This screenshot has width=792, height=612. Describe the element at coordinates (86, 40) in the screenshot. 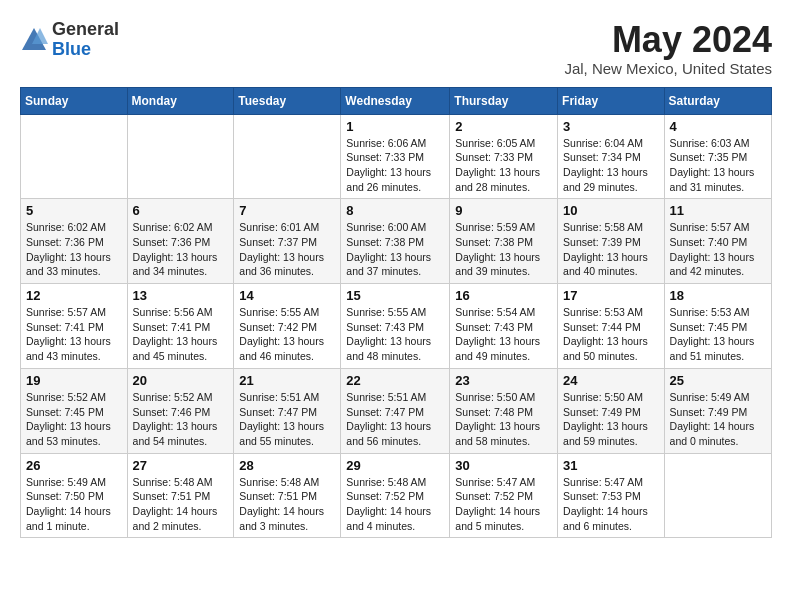

I see `logo-text: General Blue` at that location.